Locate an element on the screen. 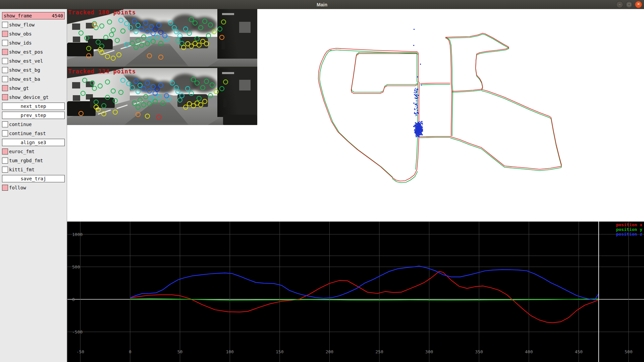  checkbox-row-show_device_gt: show_device_gt is located at coordinates (34, 97).